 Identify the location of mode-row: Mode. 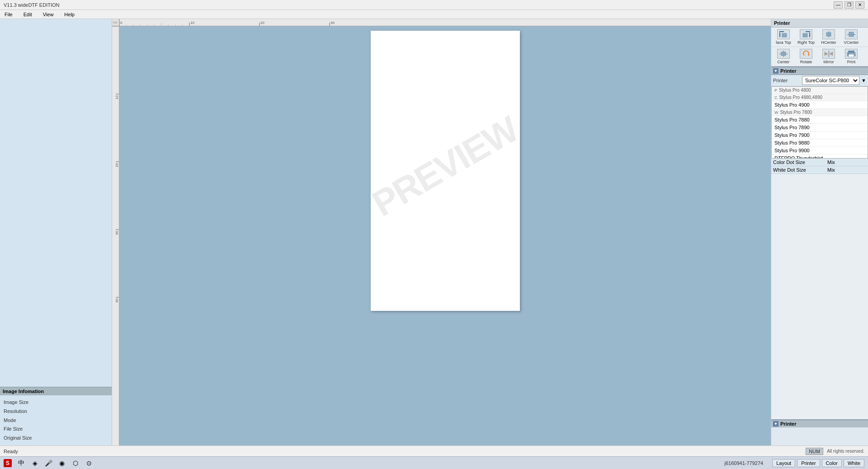
(56, 421).